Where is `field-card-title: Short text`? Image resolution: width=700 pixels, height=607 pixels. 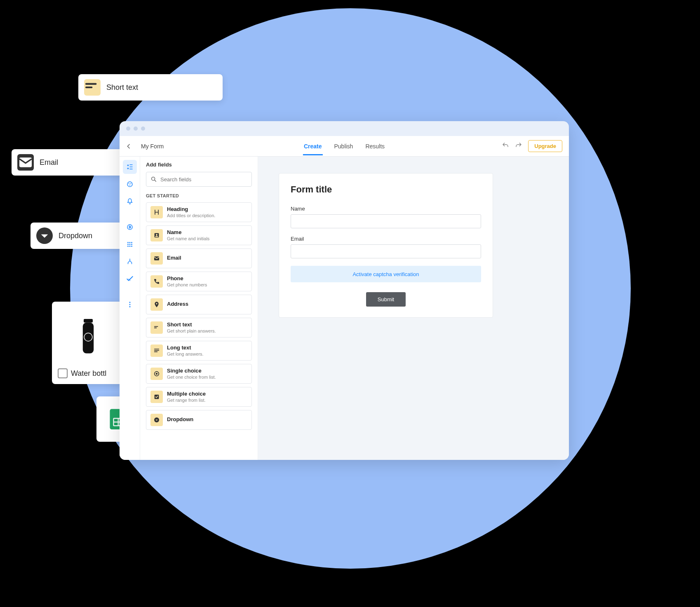 field-card-title: Short text is located at coordinates (191, 325).